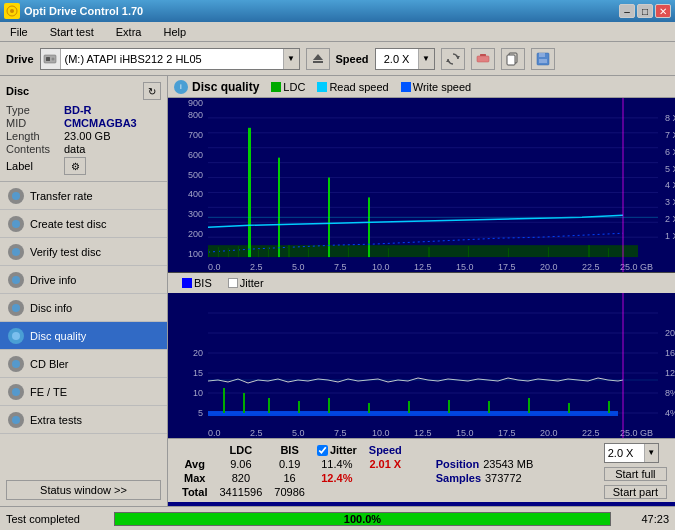  I want to click on speed-dropdown-arrow: ▼, so click(426, 59).